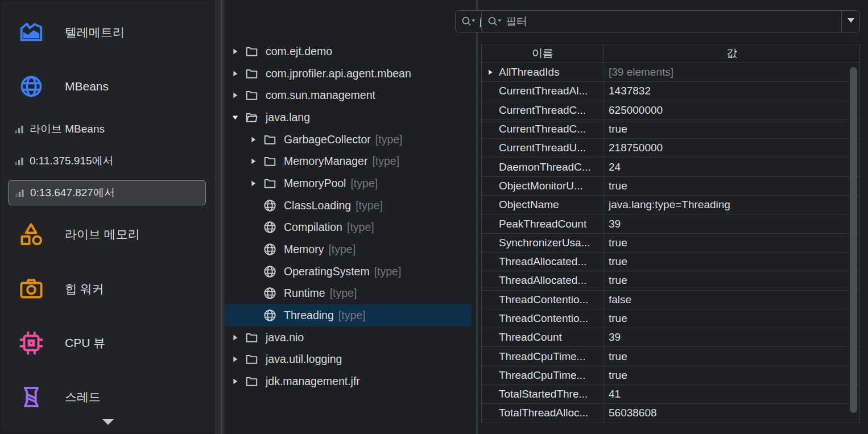 This screenshot has width=868, height=434. What do you see at coordinates (108, 343) in the screenshot?
I see `sidebar-item-cpu-views: CPU 뷰` at bounding box center [108, 343].